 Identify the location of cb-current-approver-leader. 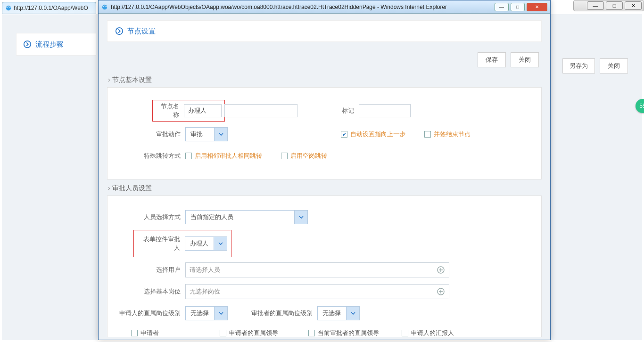
(312, 333).